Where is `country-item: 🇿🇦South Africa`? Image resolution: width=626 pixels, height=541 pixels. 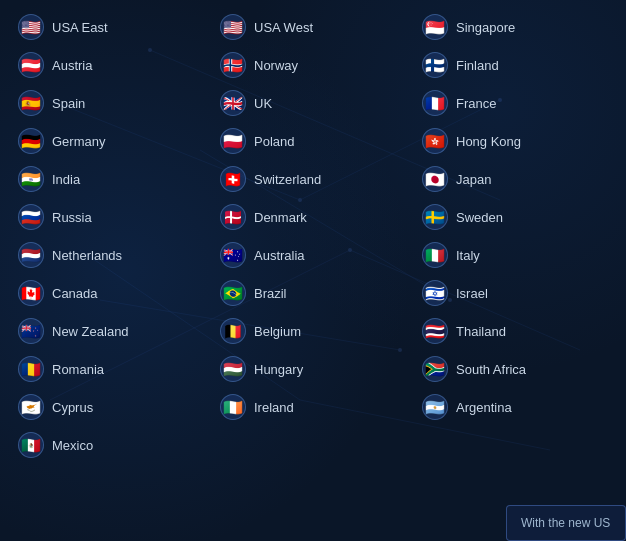 country-item: 🇿🇦South Africa is located at coordinates (515, 369).